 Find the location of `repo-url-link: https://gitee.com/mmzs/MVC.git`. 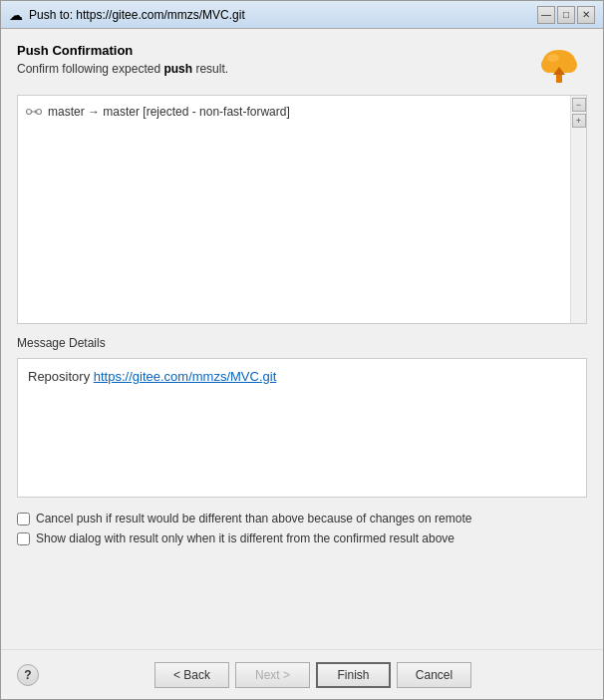

repo-url-link: https://gitee.com/mmzs/MVC.git is located at coordinates (185, 377).